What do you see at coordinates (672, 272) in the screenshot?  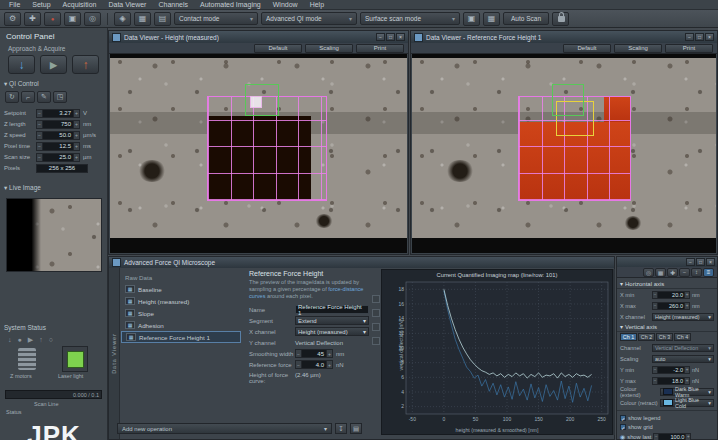 I see `crosshair-button: ✚` at bounding box center [672, 272].